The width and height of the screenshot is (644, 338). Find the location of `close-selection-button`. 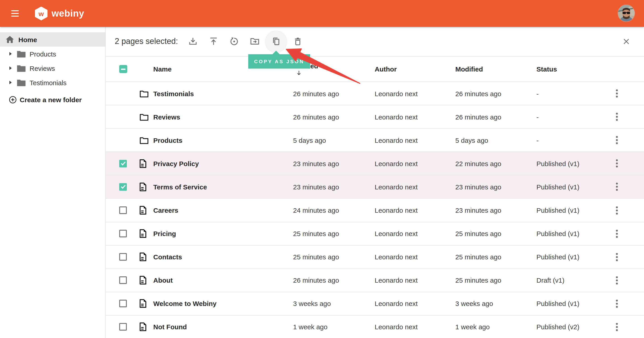

close-selection-button is located at coordinates (626, 42).